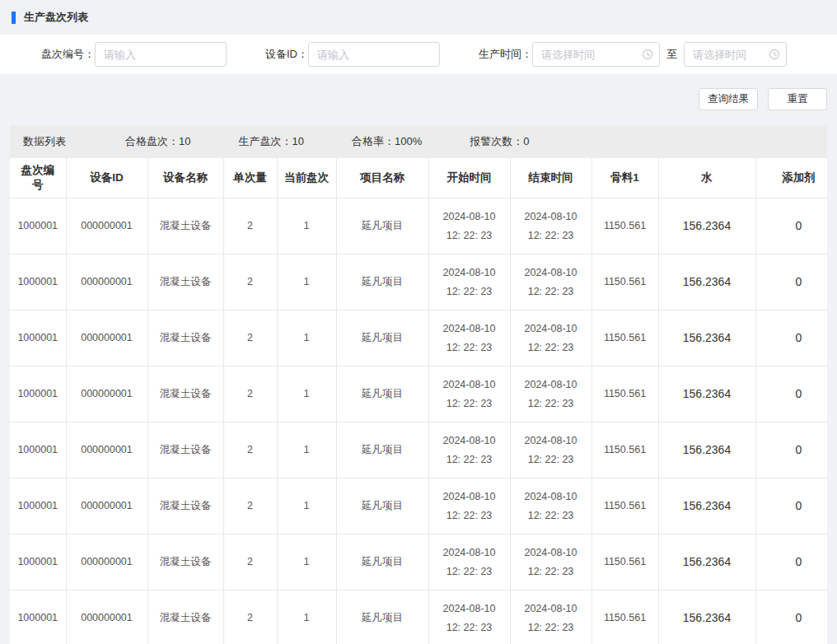 The image size is (837, 644). I want to click on table-header-row: 盘次编号设备ID设备名称单次量当前盘次项目名称开始时间结束时间骨料1水添加剂, so click(418, 178).